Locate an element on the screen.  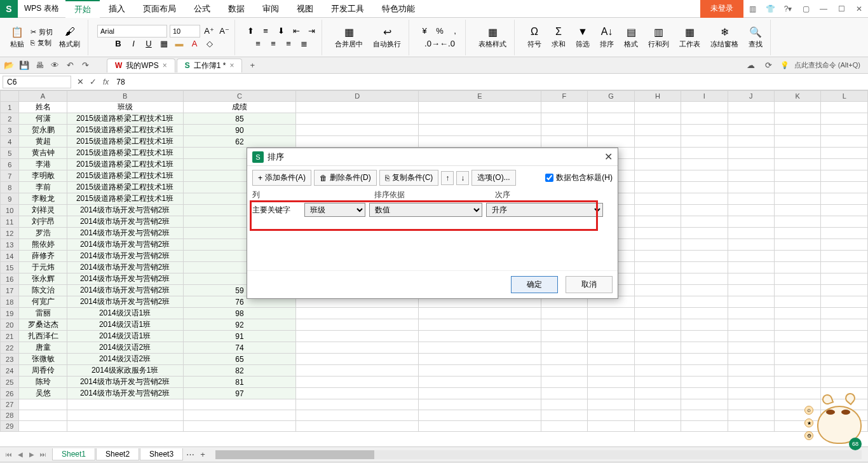
move-down-button: ↓ is located at coordinates (463, 178).